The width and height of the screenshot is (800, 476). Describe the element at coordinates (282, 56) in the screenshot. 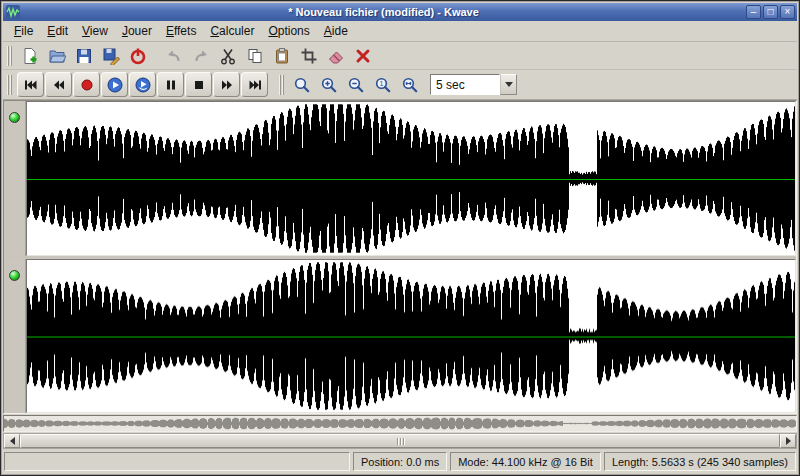

I see `paste-icon` at that location.